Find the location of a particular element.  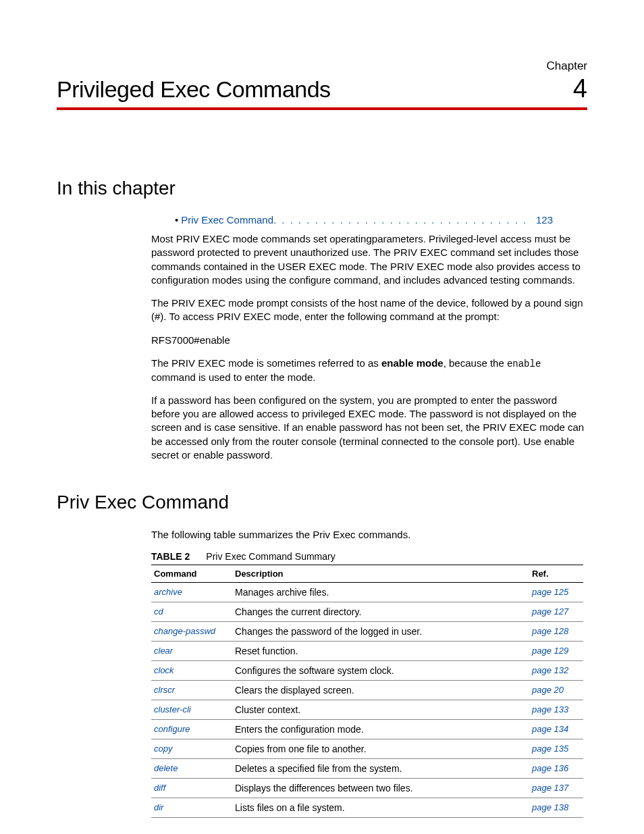

page-ref-link: page 127 is located at coordinates (556, 612).